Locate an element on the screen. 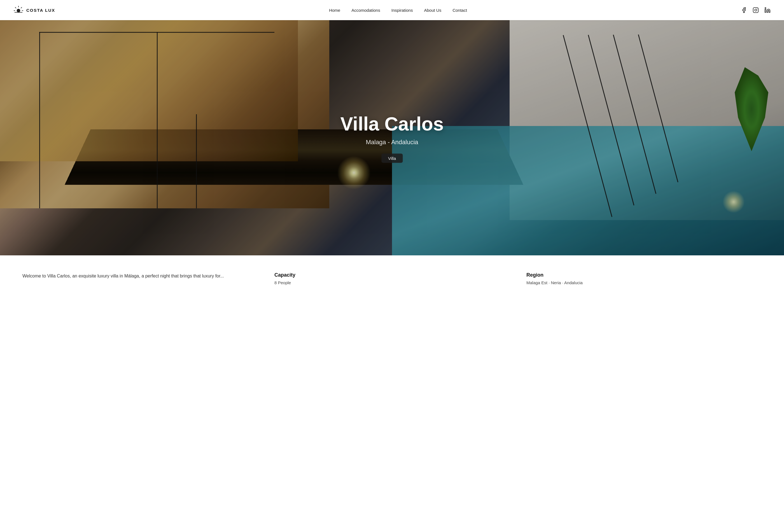 Image resolution: width=784 pixels, height=532 pixels. nav-home: Home is located at coordinates (335, 10).